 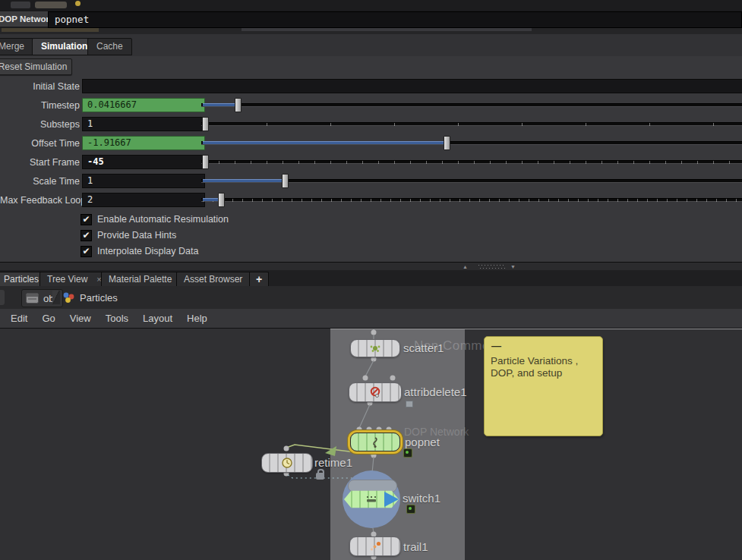 I want to click on particles-node-icon, so click(x=68, y=297).